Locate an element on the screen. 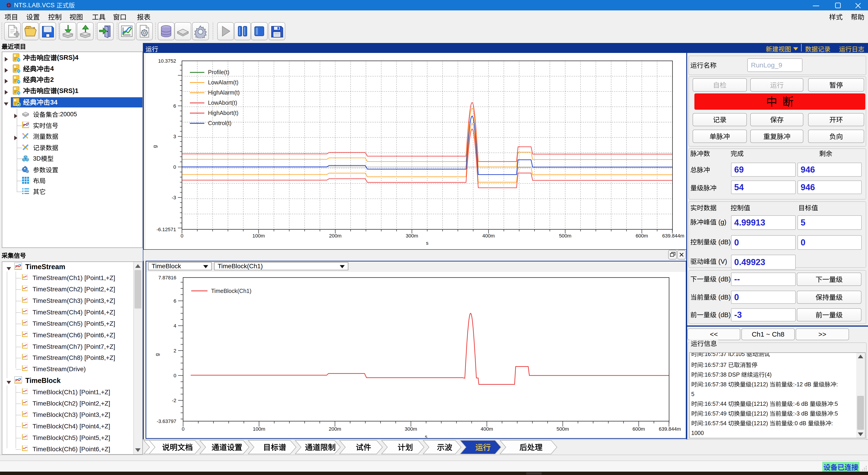 Image resolution: width=868 pixels, height=475 pixels. svg-text: Control(t) is located at coordinates (220, 123).